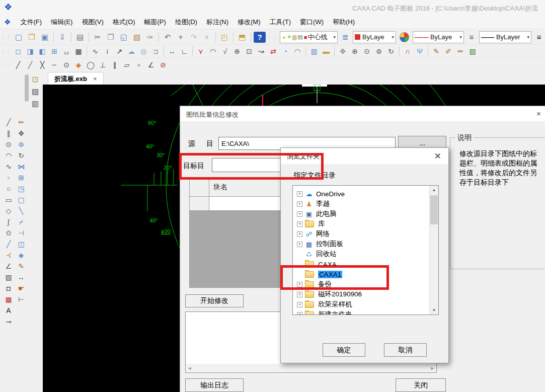 The width and height of the screenshot is (545, 392). Describe the element at coordinates (172, 51) in the screenshot. I see `dim-linear-icon: ↔` at that location.